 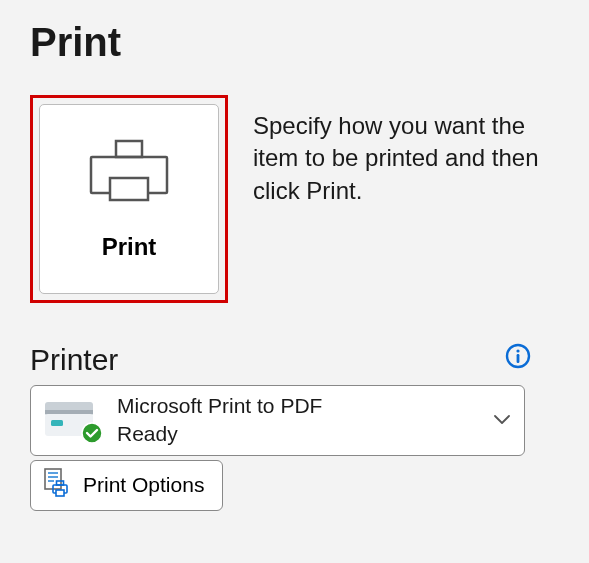 I want to click on printer-icon, so click(x=129, y=174).